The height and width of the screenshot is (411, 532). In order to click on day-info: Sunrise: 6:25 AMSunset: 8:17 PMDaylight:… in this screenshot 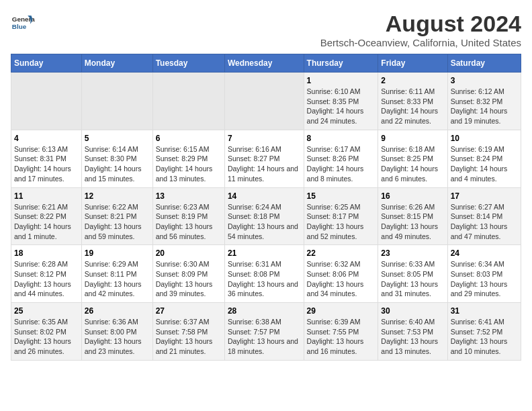, I will do `click(341, 222)`.